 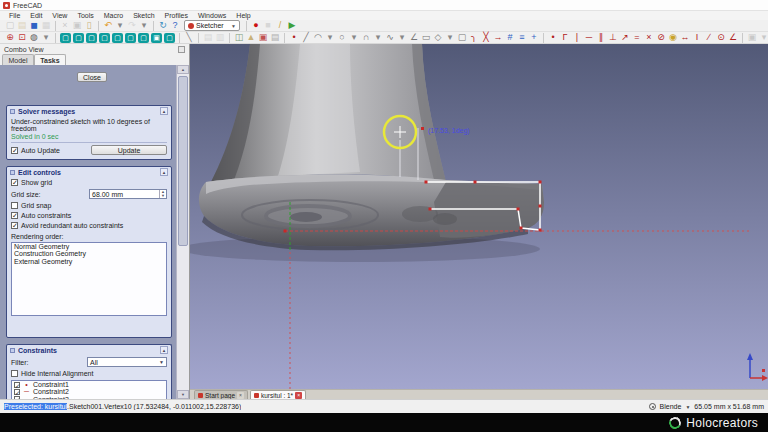 I want to click on macro-record-icon: ●, so click(x=256, y=26).